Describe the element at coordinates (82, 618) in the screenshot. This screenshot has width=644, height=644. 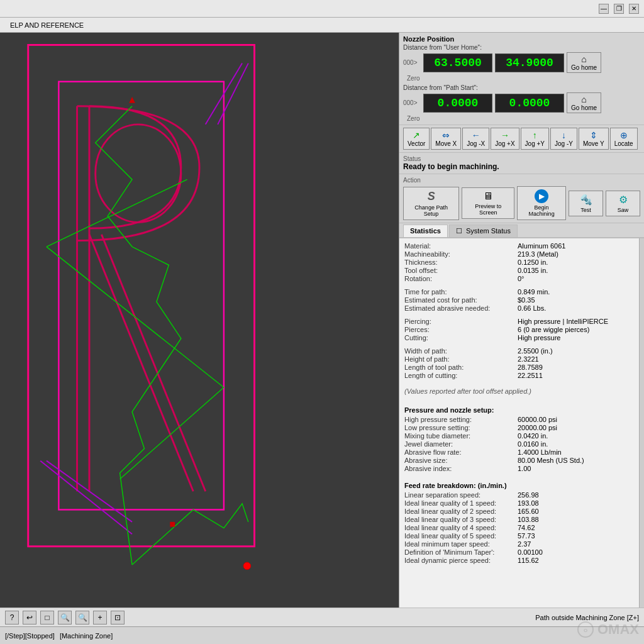
I see `toolbar-zoom-out-button: 🔍` at that location.